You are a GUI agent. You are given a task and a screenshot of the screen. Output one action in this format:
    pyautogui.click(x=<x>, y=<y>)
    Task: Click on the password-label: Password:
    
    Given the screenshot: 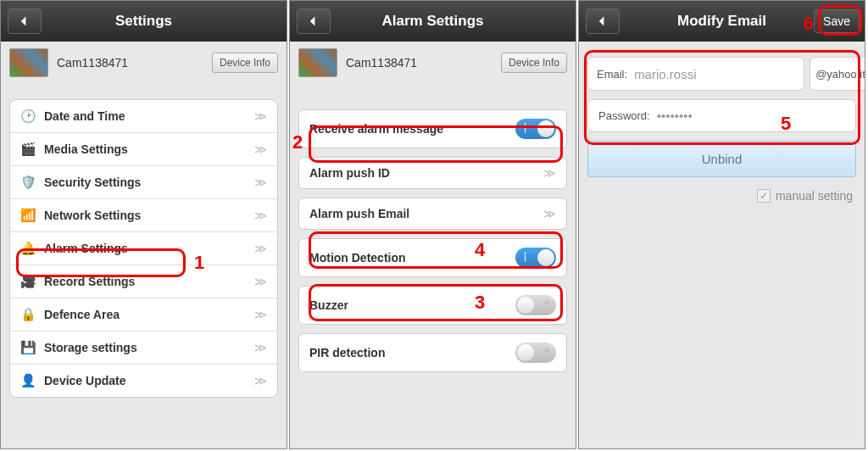 What is the action you would take?
    pyautogui.click(x=624, y=115)
    